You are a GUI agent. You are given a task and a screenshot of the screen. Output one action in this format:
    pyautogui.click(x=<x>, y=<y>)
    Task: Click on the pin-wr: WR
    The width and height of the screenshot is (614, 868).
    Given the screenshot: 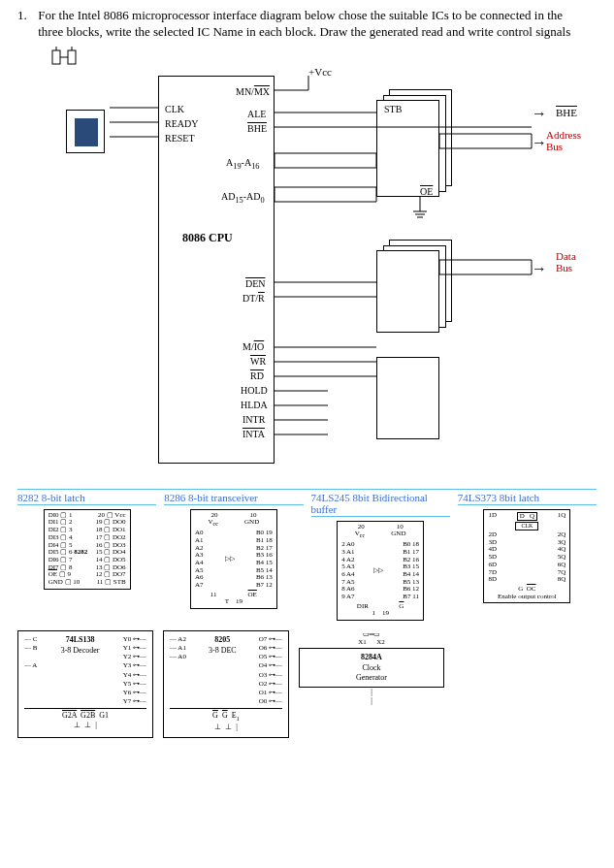 What is the action you would take?
    pyautogui.click(x=258, y=362)
    